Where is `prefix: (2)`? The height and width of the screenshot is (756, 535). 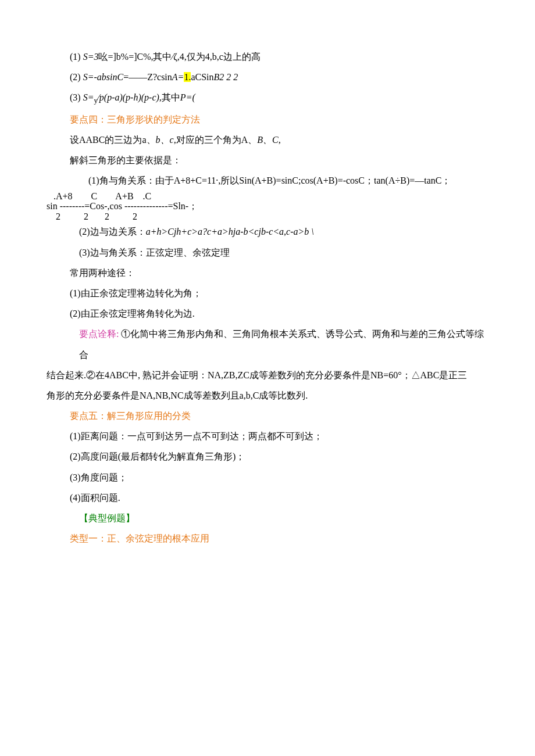
prefix: (2) is located at coordinates (77, 77).